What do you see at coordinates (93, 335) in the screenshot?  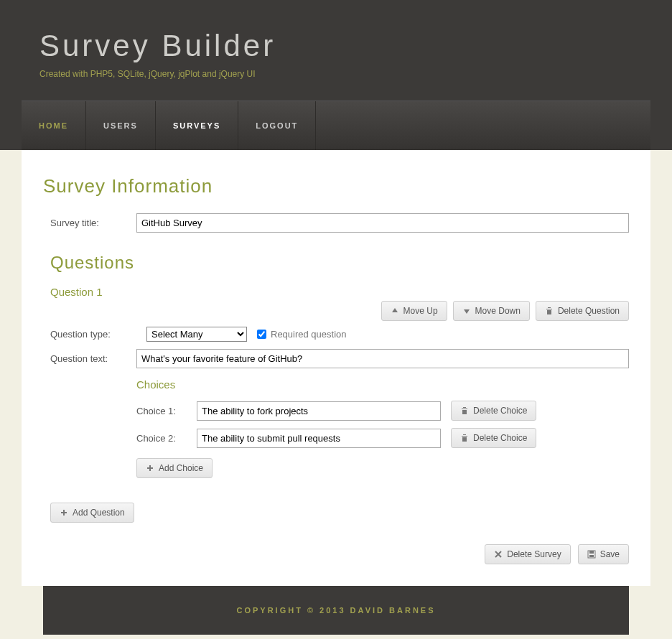 I see `question-type-label: Question type:` at bounding box center [93, 335].